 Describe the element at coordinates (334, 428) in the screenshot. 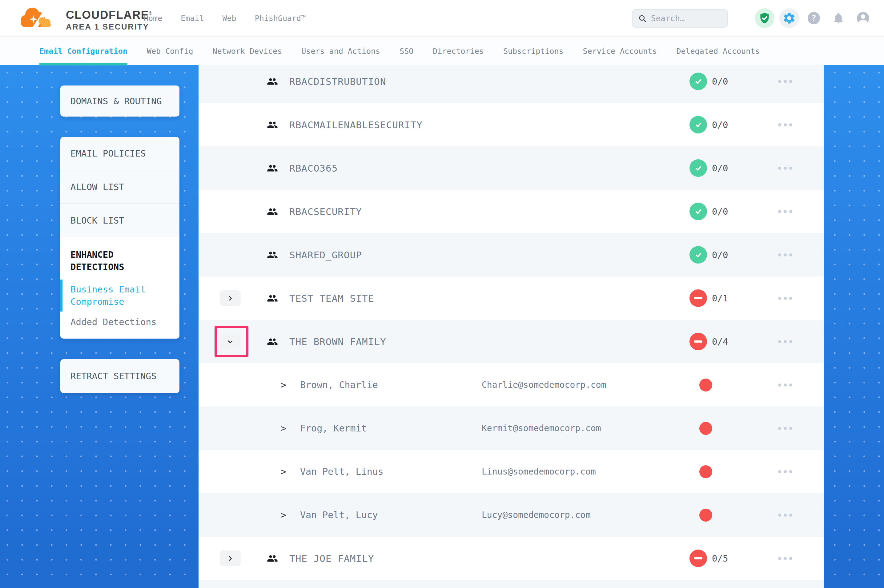

I see `member-name: Frog, Kermit` at that location.